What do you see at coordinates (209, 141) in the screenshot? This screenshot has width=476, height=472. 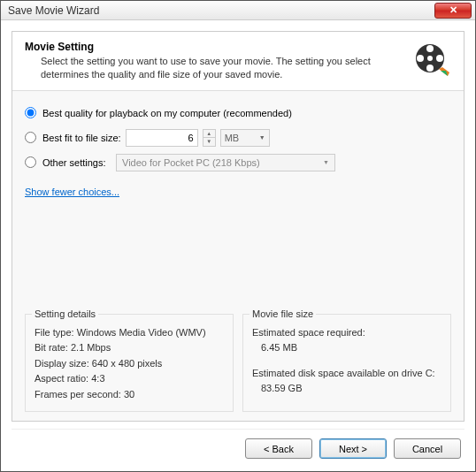 I see `spinner-down-icon: ▼` at bounding box center [209, 141].